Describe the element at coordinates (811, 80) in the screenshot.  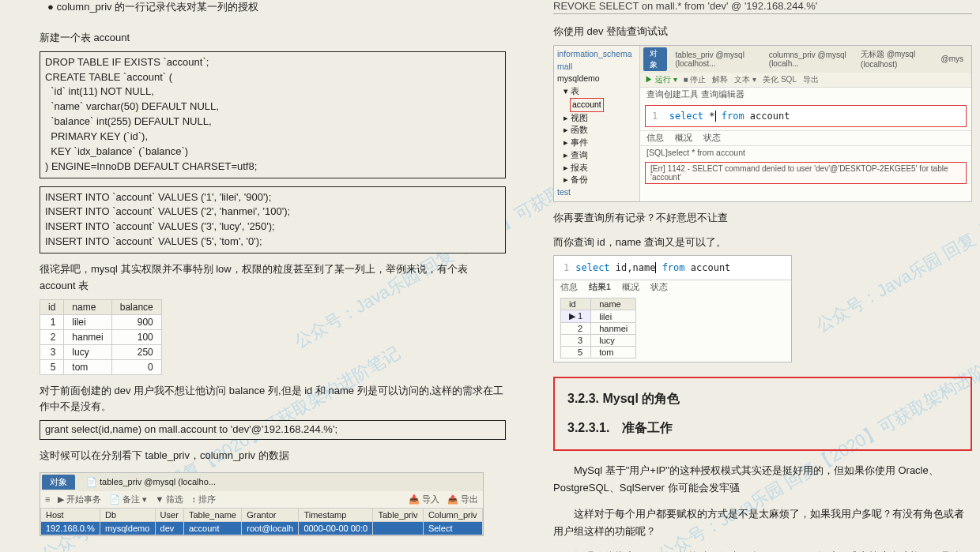
I see `btn-export: 导出` at that location.